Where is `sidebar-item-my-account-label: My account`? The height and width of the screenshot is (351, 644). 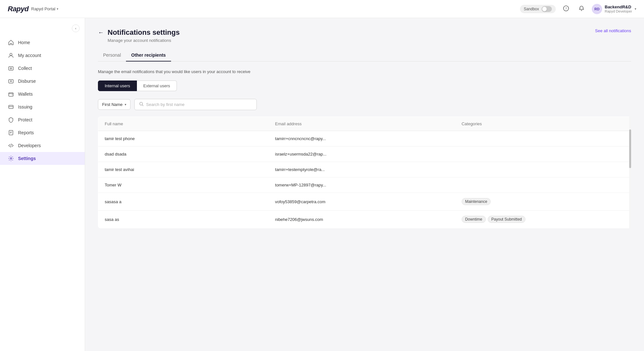
sidebar-item-my-account-label: My account is located at coordinates (30, 55).